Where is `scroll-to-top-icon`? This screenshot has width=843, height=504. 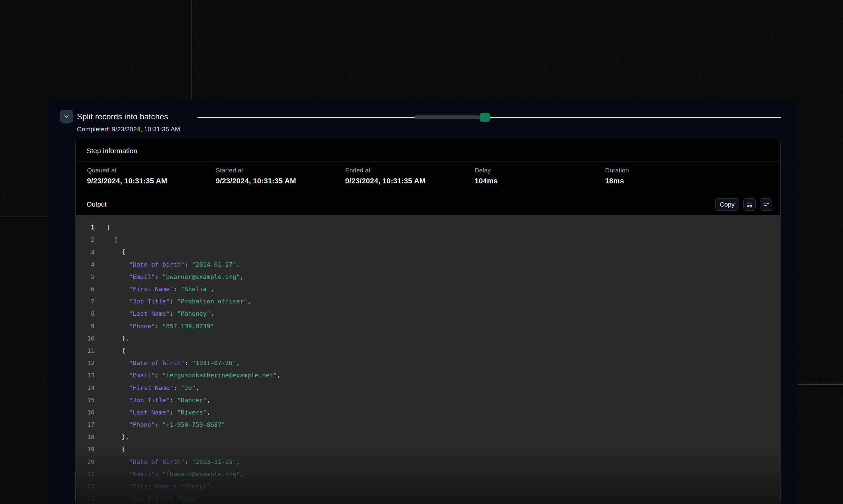 scroll-to-top-icon is located at coordinates (766, 204).